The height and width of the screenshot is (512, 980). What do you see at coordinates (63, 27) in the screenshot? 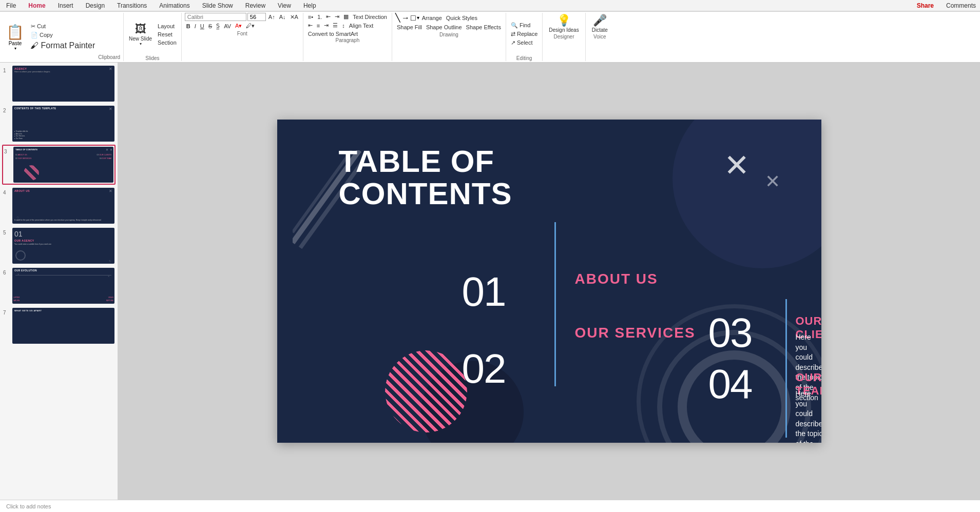
I see `cut-button: ✂ Cut` at bounding box center [63, 27].